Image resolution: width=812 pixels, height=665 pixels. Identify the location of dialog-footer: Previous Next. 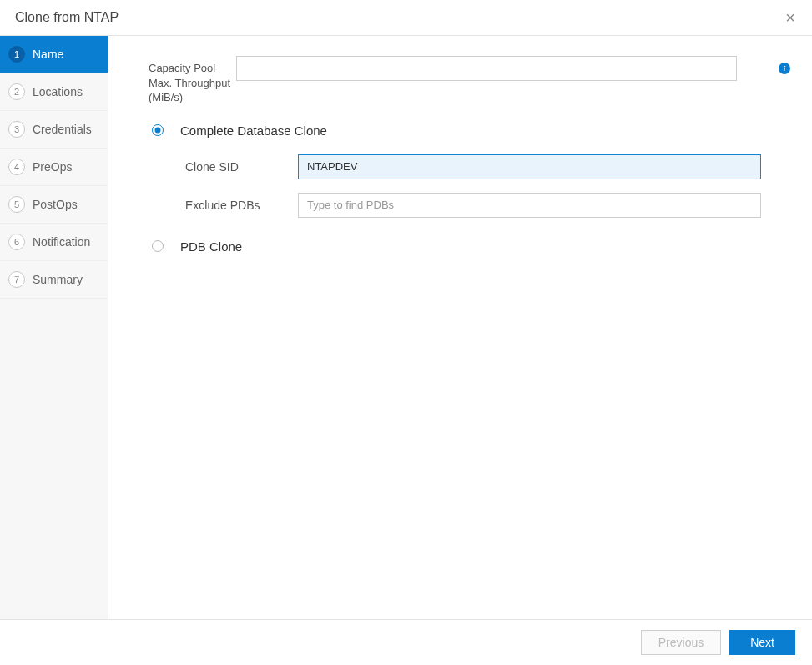
(406, 642).